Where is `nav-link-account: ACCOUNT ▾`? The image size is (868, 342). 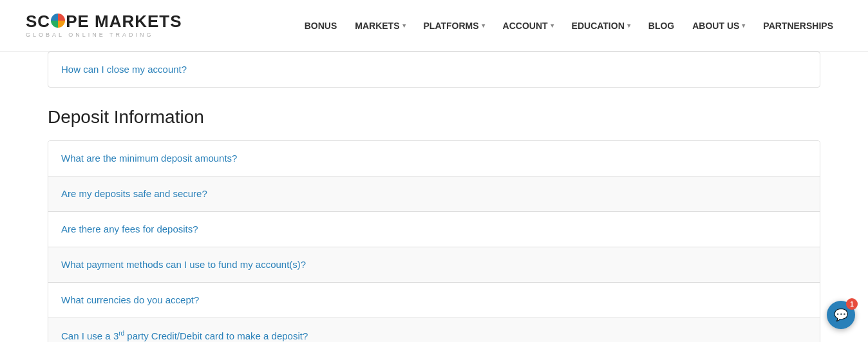 nav-link-account: ACCOUNT ▾ is located at coordinates (528, 26).